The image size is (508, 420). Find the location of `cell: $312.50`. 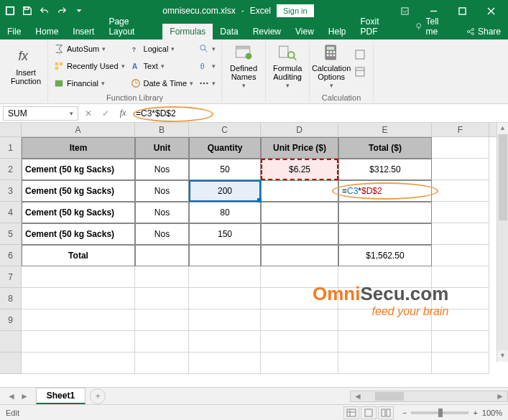

cell: $312.50 is located at coordinates (385, 169).